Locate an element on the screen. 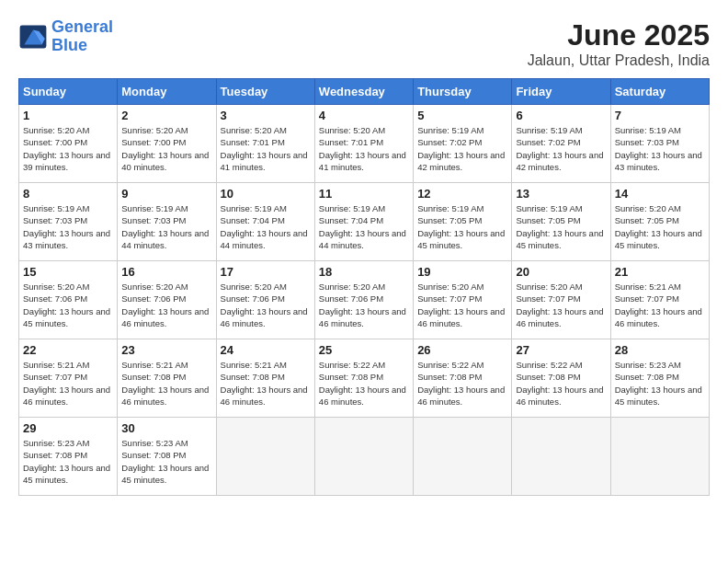 This screenshot has height=563, width=728. page-header: General Blue June 2025 Jalaun, Uttar Pra… is located at coordinates (364, 44).